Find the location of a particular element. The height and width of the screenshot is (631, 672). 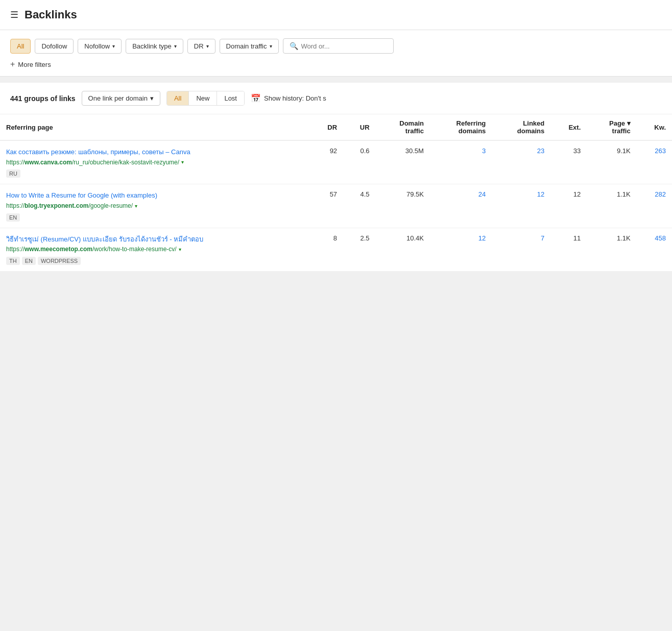

referring-page-cell: How to Write a Resume for Google (with e… is located at coordinates (155, 206).